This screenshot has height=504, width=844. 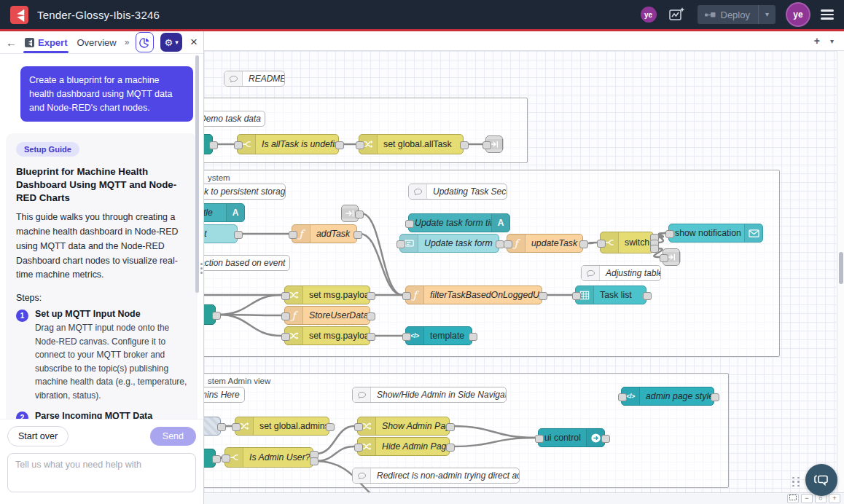 I want to click on comment-node-show-hide-admin-in-side-navigation: Show/Hide Admin in Side Navigation, so click(x=429, y=395).